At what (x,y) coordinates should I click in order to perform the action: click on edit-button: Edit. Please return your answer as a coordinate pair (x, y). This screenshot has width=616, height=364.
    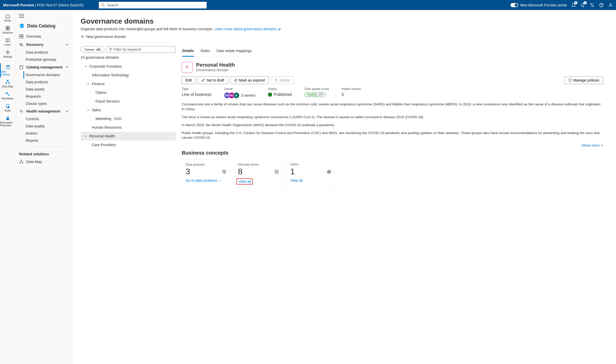
    Looking at the image, I should click on (189, 80).